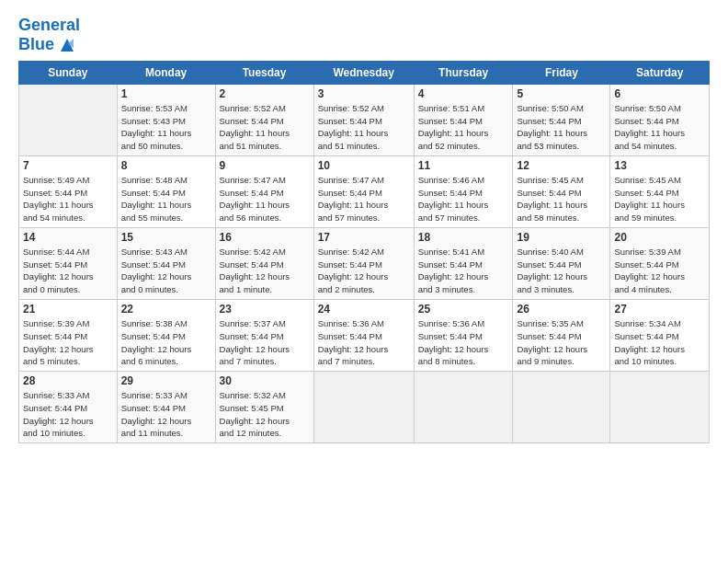 This screenshot has width=728, height=563. What do you see at coordinates (463, 309) in the screenshot?
I see `day-number: 25` at bounding box center [463, 309].